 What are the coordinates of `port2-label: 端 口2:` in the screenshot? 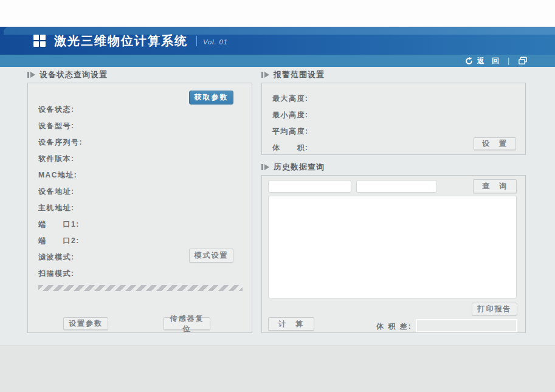 It's located at (59, 241).